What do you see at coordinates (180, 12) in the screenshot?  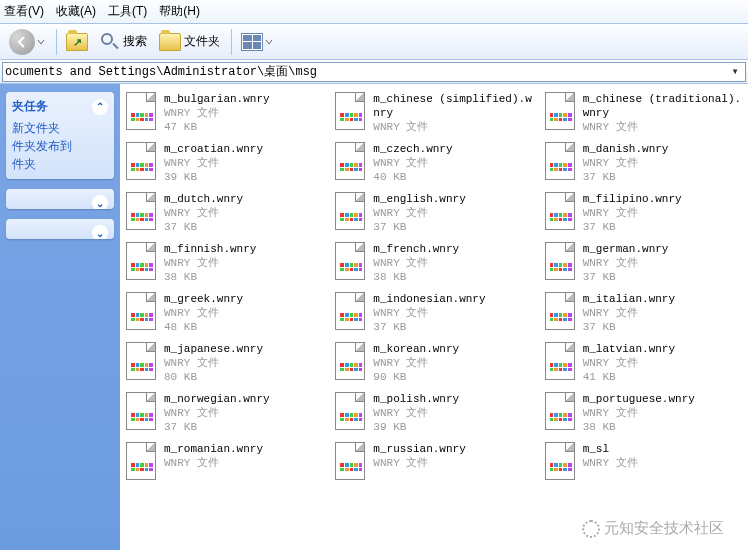 I see `menu-help: 帮助(H)` at bounding box center [180, 12].